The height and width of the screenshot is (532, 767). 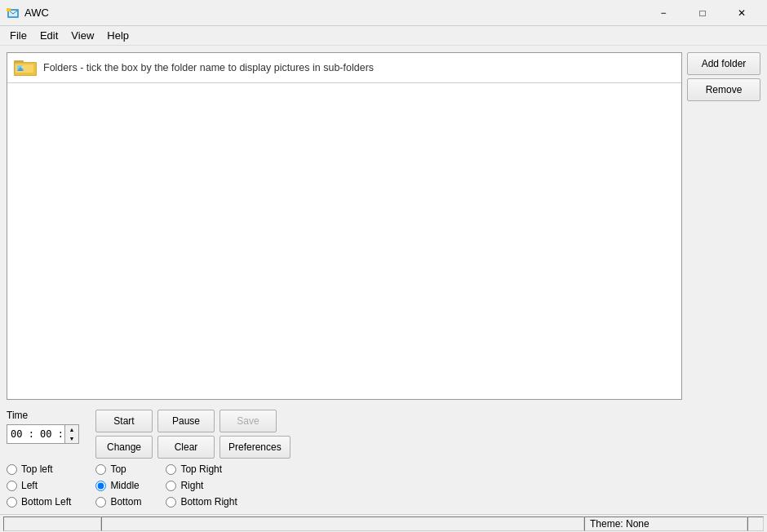 I want to click on app-title: AWC, so click(x=37, y=13).